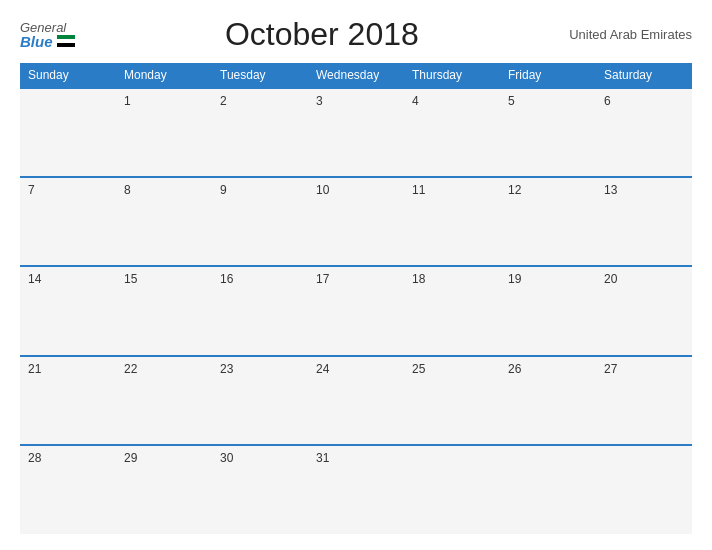  What do you see at coordinates (356, 310) in the screenshot?
I see `calendar-day-17: 17` at bounding box center [356, 310].